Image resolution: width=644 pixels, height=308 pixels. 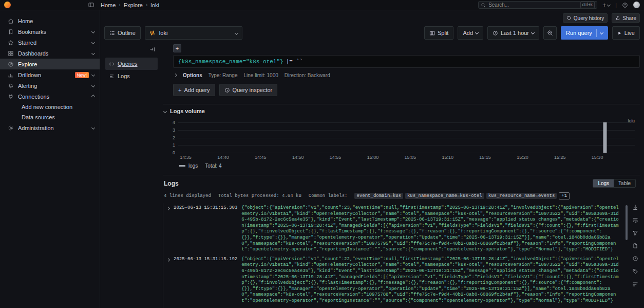 I want to click on play-icon, so click(x=619, y=33).